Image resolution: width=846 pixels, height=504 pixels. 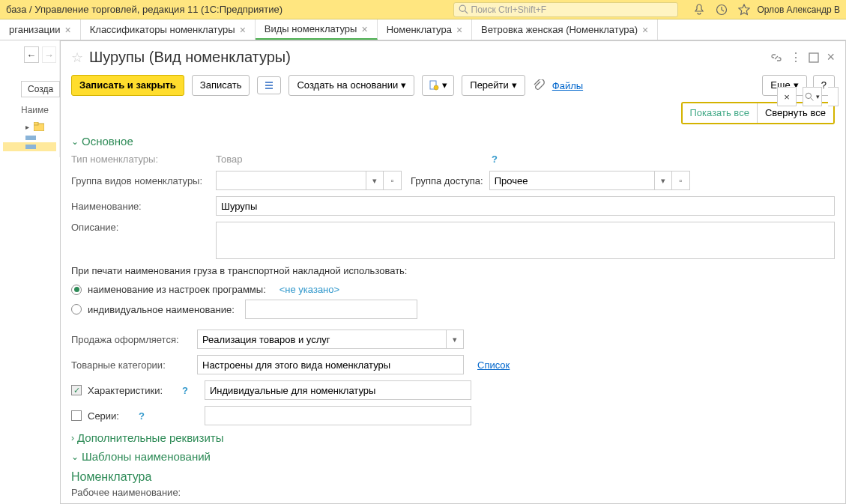 I want to click on access-group-field, so click(x=572, y=180).